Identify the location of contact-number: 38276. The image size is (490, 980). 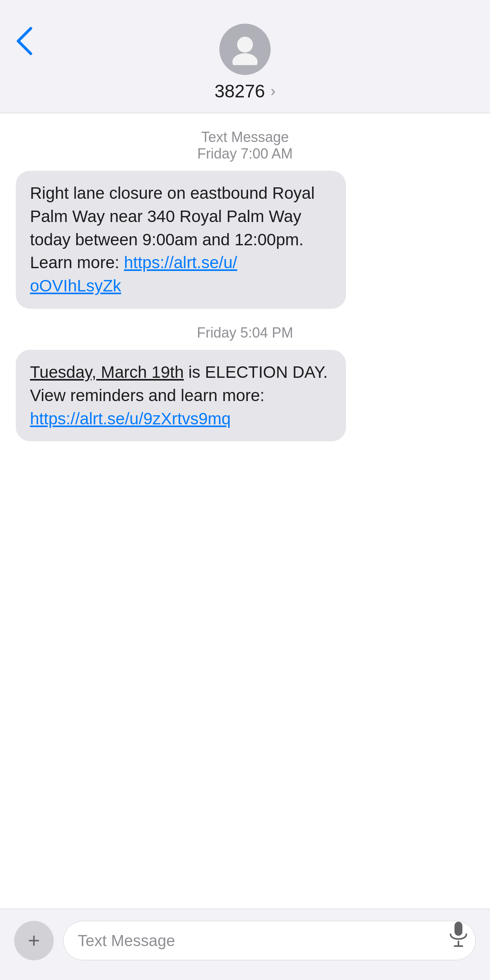
(240, 91).